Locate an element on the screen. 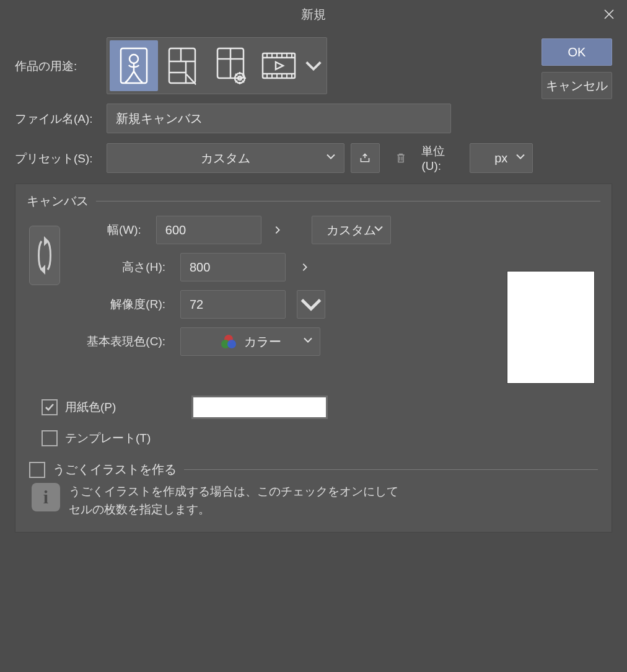 Image resolution: width=627 pixels, height=672 pixels. height-step-button is located at coordinates (305, 267).